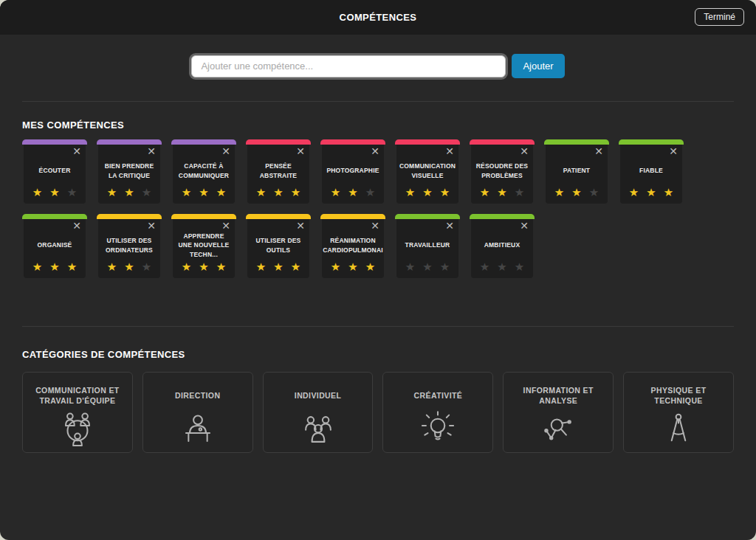 The image size is (756, 540). What do you see at coordinates (55, 246) in the screenshot?
I see `skill-card: ✕ ORGANISÉ ★★★` at bounding box center [55, 246].